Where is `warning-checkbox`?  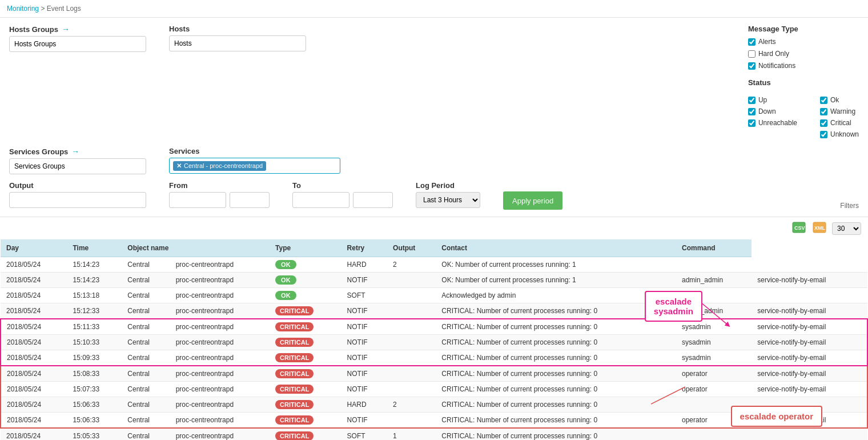 warning-checkbox is located at coordinates (823, 112).